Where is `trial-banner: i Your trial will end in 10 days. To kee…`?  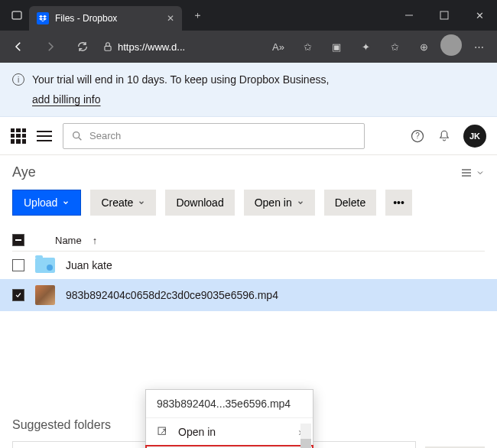 trial-banner: i Your trial will end in 10 days. To kee… is located at coordinates (248, 90).